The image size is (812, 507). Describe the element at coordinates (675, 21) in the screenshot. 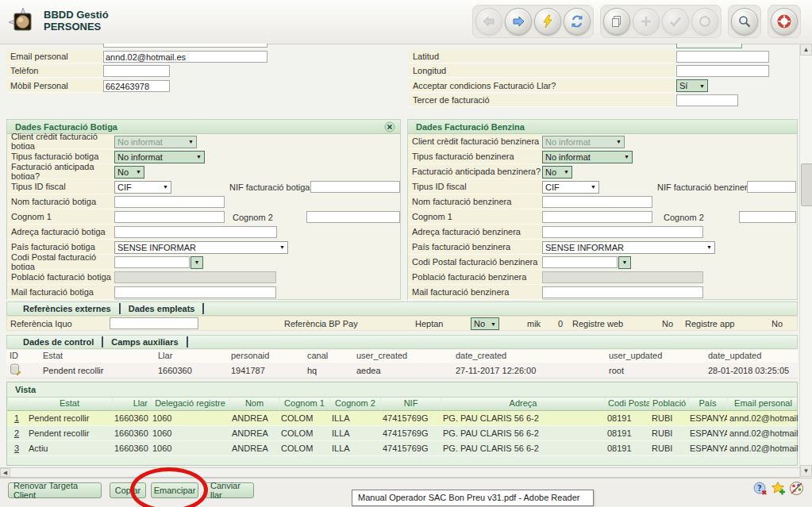

I see `check-icon` at that location.